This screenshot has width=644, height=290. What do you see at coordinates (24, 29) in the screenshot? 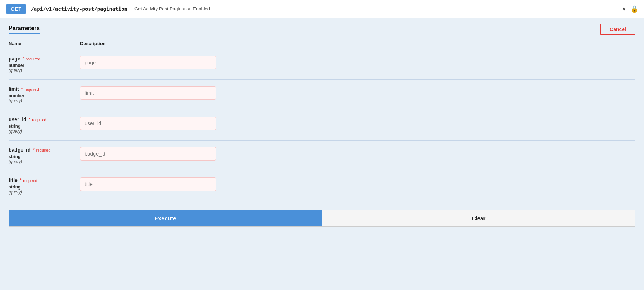
I see `parameters-title: Parameters` at bounding box center [24, 29].